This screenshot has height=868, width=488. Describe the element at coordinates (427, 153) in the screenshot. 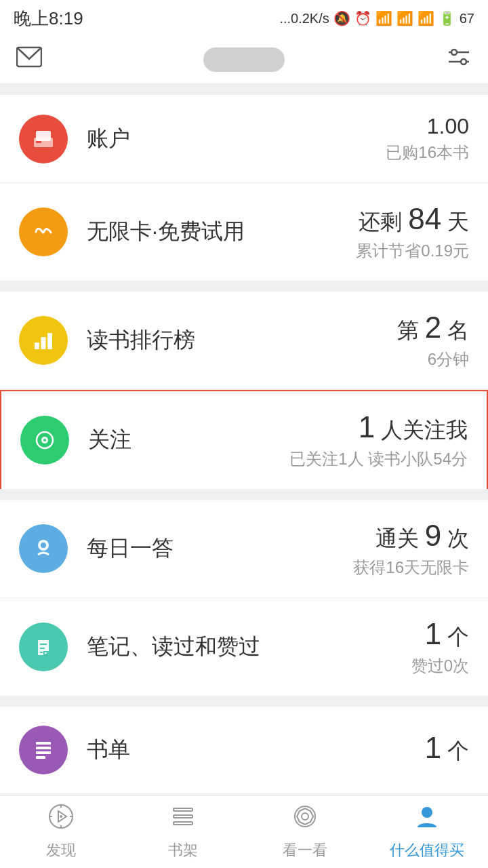

I see `account-sub: 已购16本书` at that location.